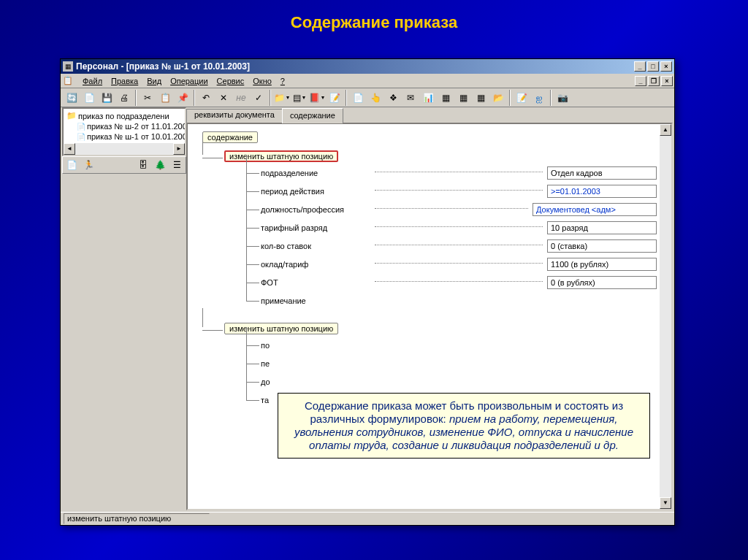 The height and width of the screenshot is (560, 748). Describe the element at coordinates (72, 165) in the screenshot. I see `nav-new-icon: 📄` at that location.